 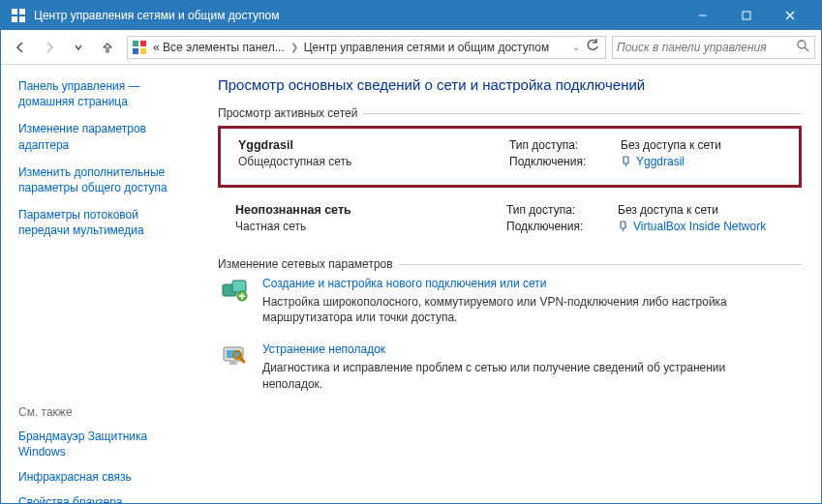 I want to click on task-new-connection: Создание и настройка нового подключения …, so click(x=509, y=301).